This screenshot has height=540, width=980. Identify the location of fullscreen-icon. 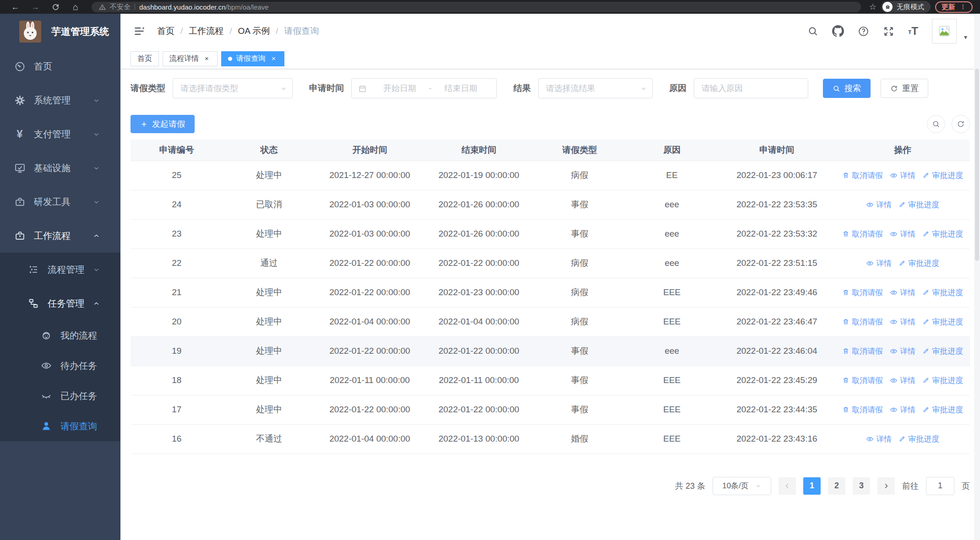
(888, 31).